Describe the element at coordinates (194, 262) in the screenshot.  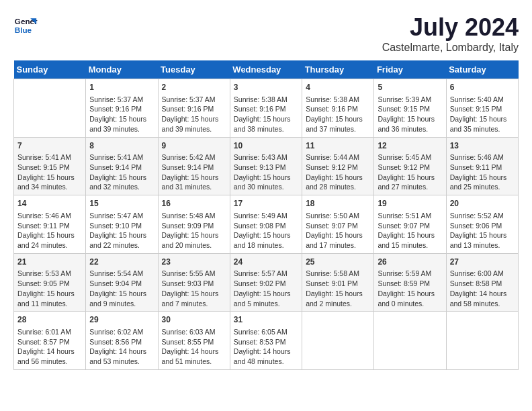
I see `day-number: 23` at that location.